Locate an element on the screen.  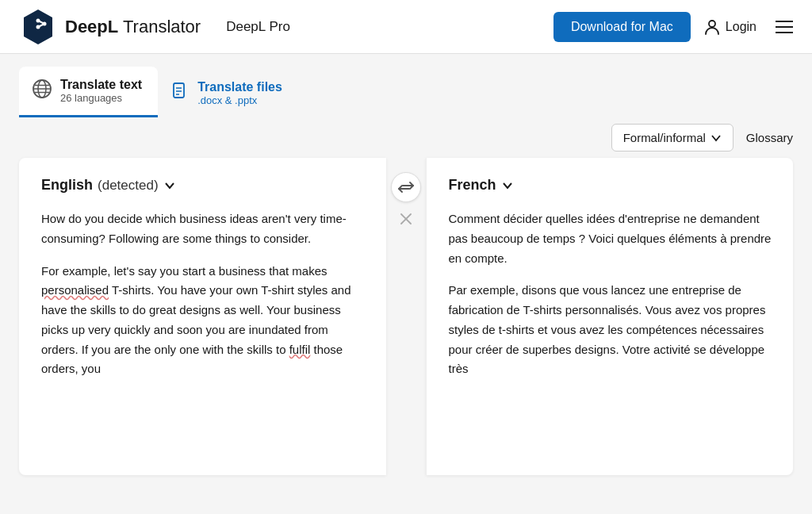
target-lang-chevron-icon is located at coordinates (508, 186).